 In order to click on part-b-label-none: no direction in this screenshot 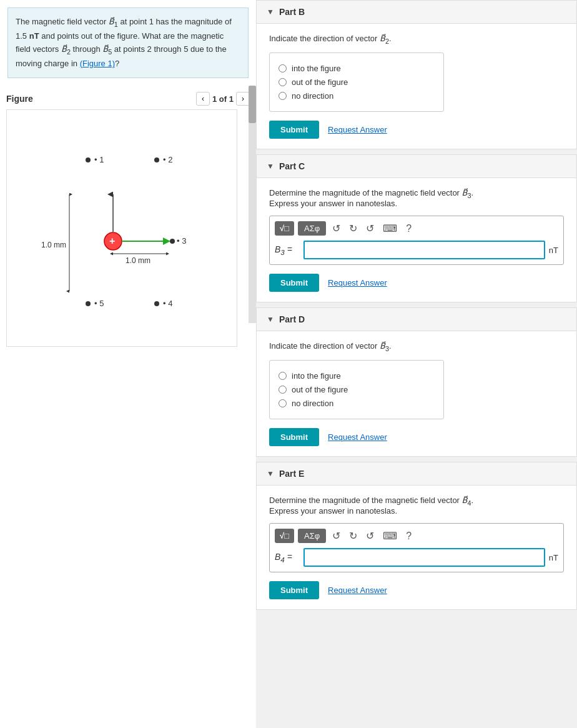, I will do `click(312, 96)`.